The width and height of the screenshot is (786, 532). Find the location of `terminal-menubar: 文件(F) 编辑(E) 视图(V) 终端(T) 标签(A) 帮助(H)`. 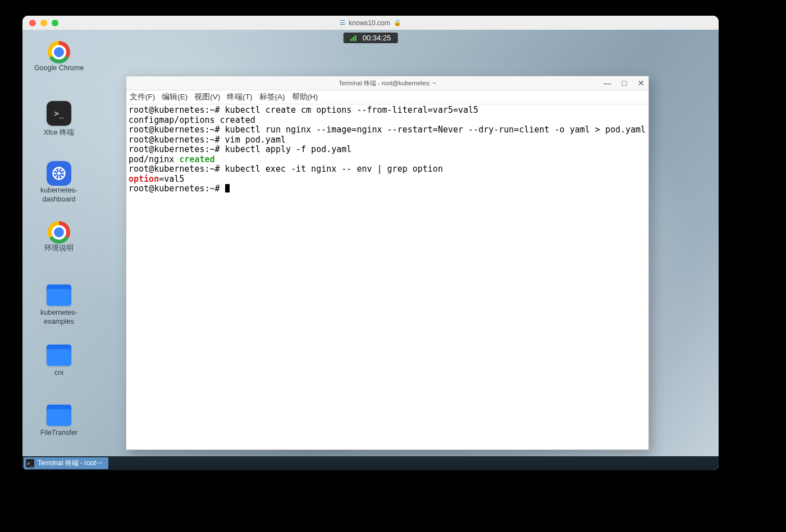

terminal-menubar: 文件(F) 编辑(E) 视图(V) 终端(T) 标签(A) 帮助(H) is located at coordinates (387, 98).